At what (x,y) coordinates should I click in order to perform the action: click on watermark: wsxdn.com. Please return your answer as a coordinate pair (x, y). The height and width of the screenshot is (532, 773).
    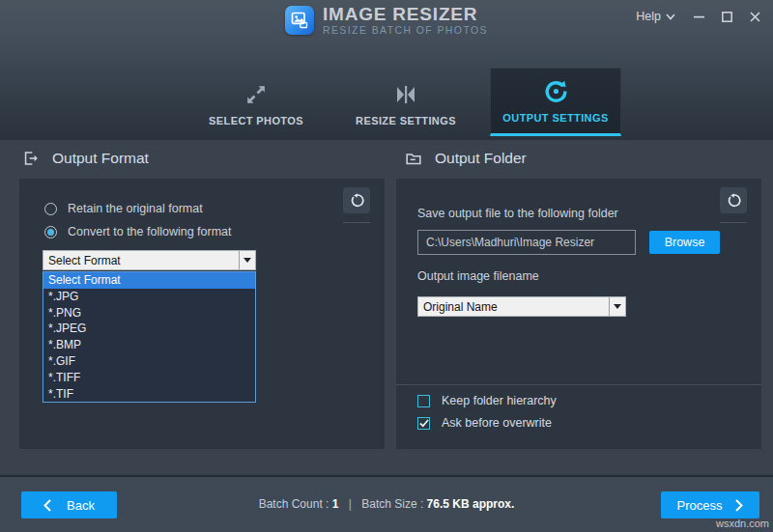
    Looking at the image, I should click on (742, 523).